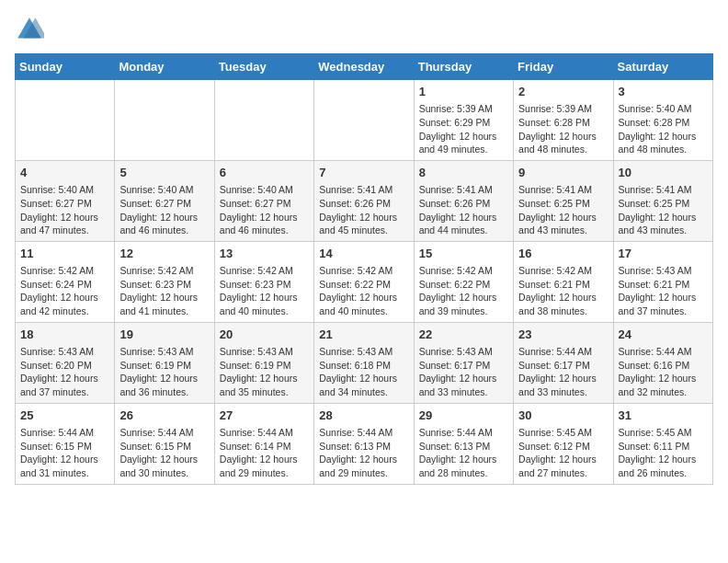  What do you see at coordinates (64, 416) in the screenshot?
I see `day-number: 25` at bounding box center [64, 416].